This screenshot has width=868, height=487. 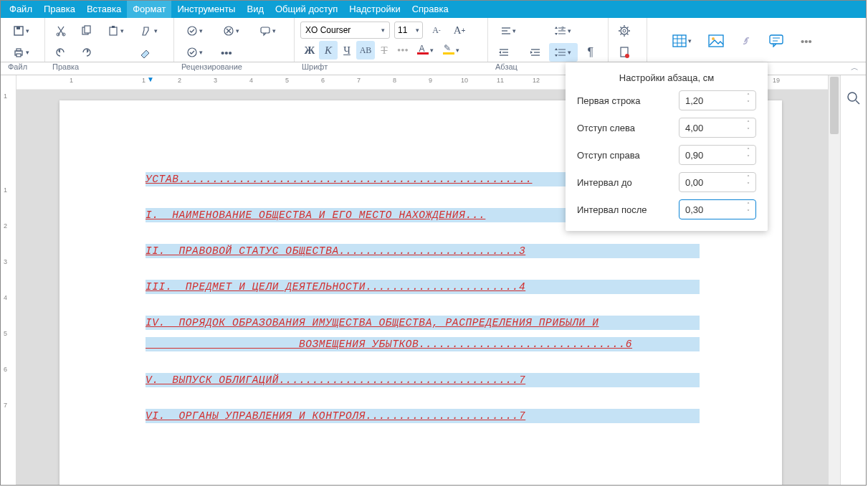 I want to click on print-button: ▾, so click(x=21, y=52).